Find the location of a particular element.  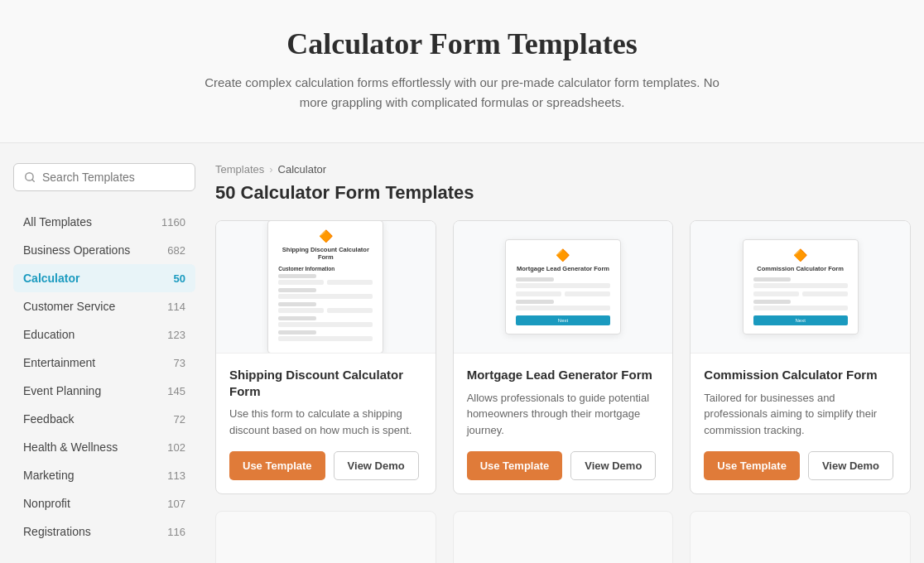

sidebar-item-all-templates: All Templates1160 is located at coordinates (104, 222).